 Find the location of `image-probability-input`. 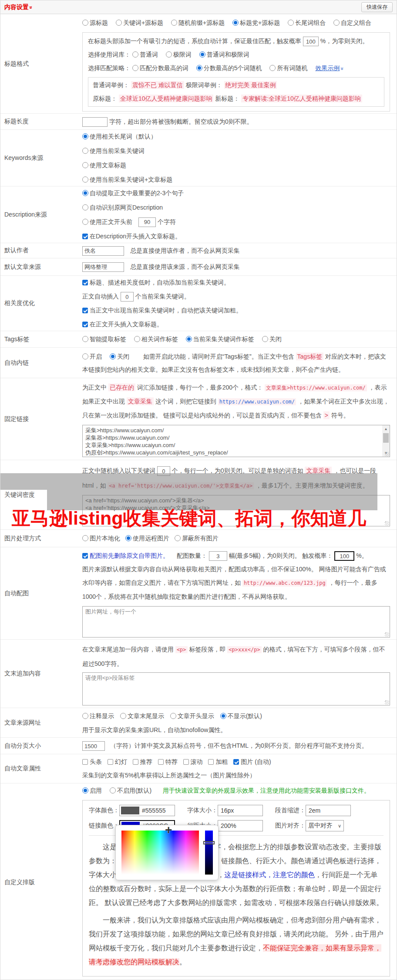

image-probability-input is located at coordinates (344, 556).